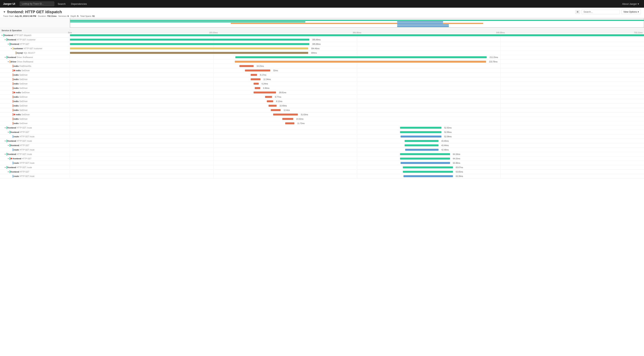  What do you see at coordinates (322, 70) in the screenshot?
I see `span-row: redisGetDriver32ms` at bounding box center [322, 70].